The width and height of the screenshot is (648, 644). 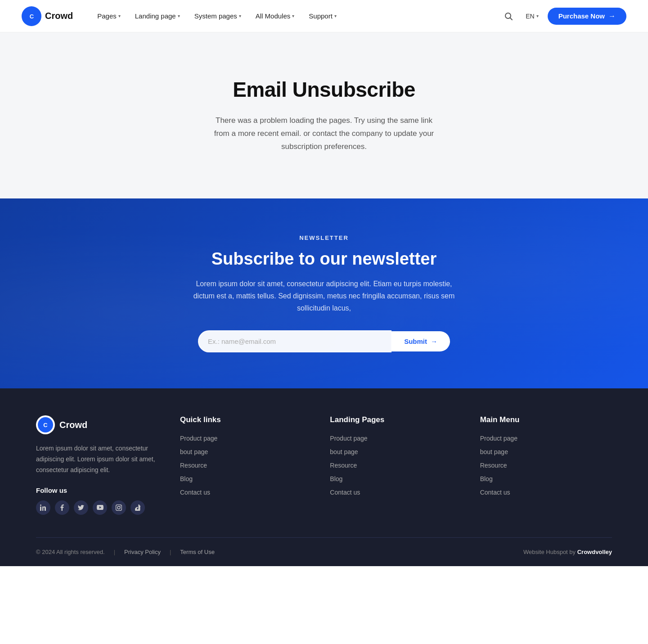 I want to click on footer-link-about2: bout page, so click(x=344, y=452).